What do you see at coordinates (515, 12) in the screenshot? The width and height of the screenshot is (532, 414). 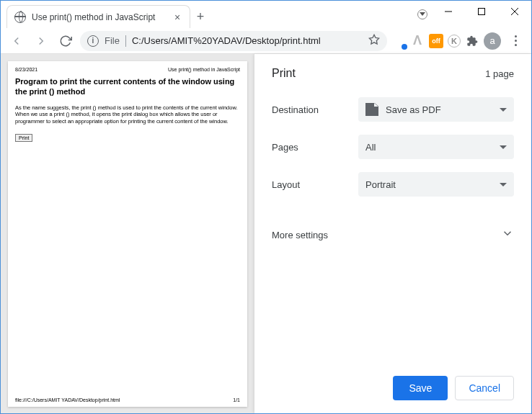 I see `close-window-button` at bounding box center [515, 12].